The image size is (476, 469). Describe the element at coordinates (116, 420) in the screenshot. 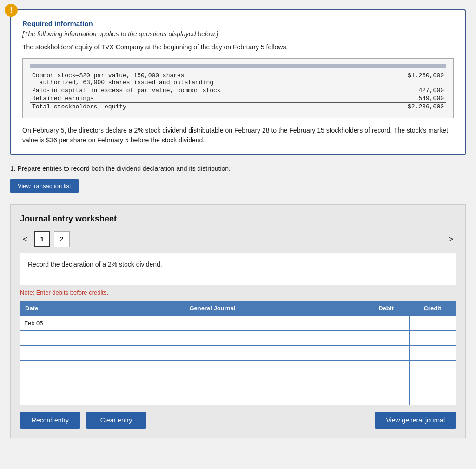

I see `clear-entry-button: Clear entry` at that location.